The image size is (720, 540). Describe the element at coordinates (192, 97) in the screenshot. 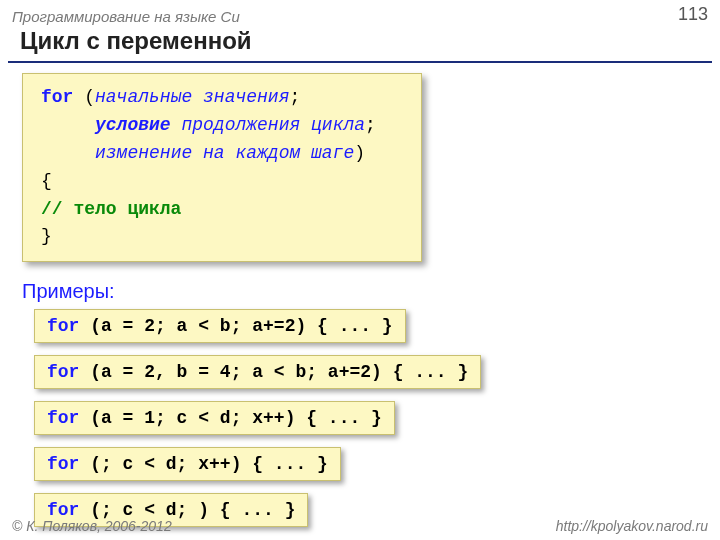

I see `syntax-init: начальные значения` at that location.